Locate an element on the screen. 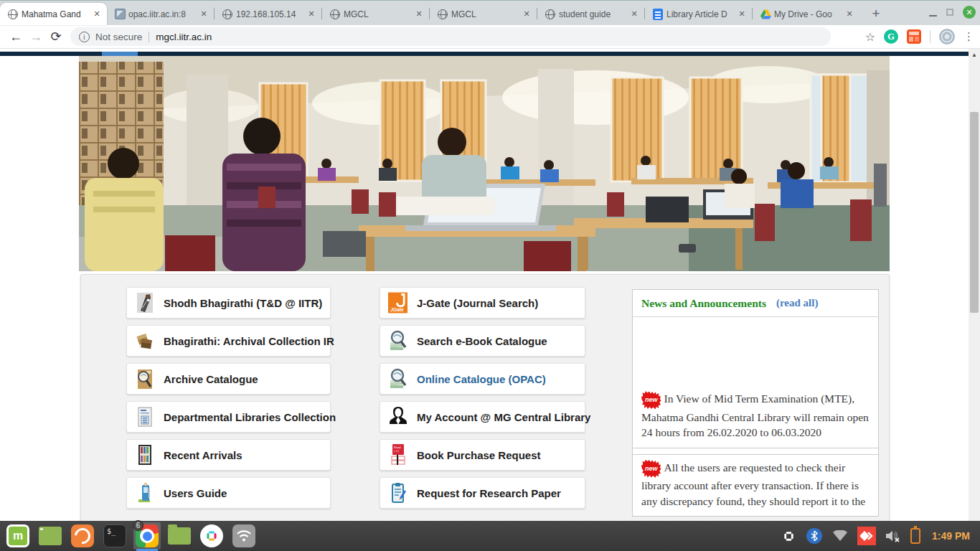  links-column-left: Shodh Bhagirathi (T&D @ IITR) Bhagirathi… is located at coordinates (228, 397).